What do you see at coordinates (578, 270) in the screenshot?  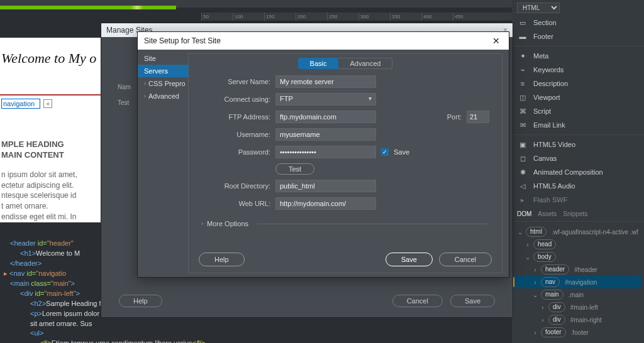 I see `dom-row-header: ›header#header` at bounding box center [578, 270].